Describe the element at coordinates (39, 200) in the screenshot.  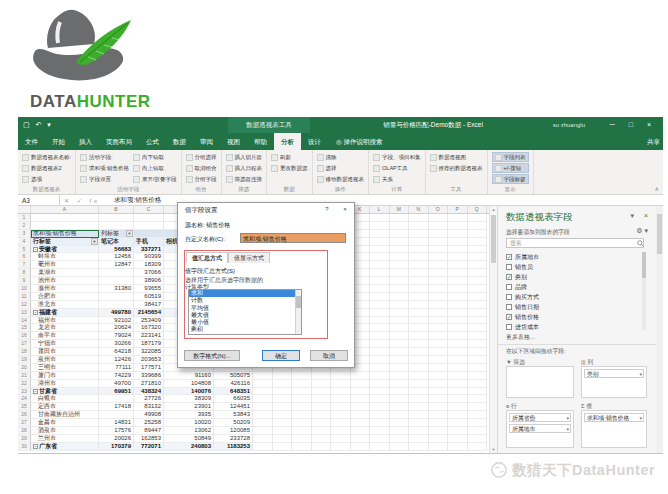
I see `name-box: A3` at that location.